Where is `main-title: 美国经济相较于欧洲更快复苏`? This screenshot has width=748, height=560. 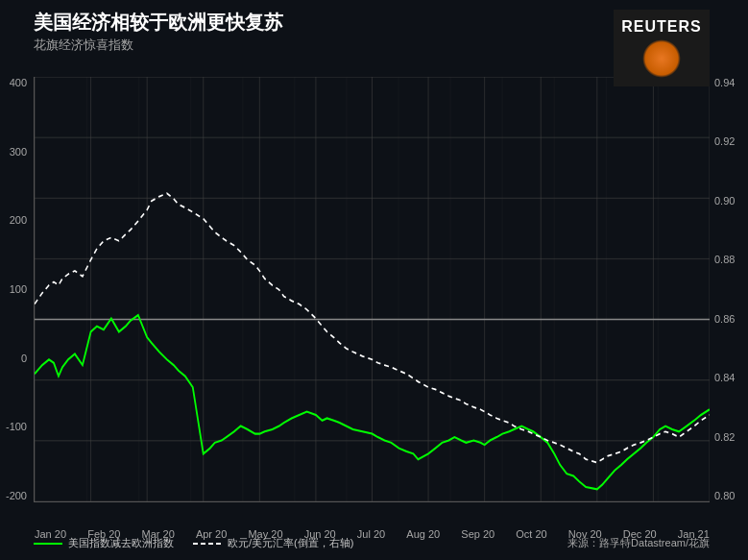 main-title: 美国经济相较于欧洲更快复苏 is located at coordinates (158, 22).